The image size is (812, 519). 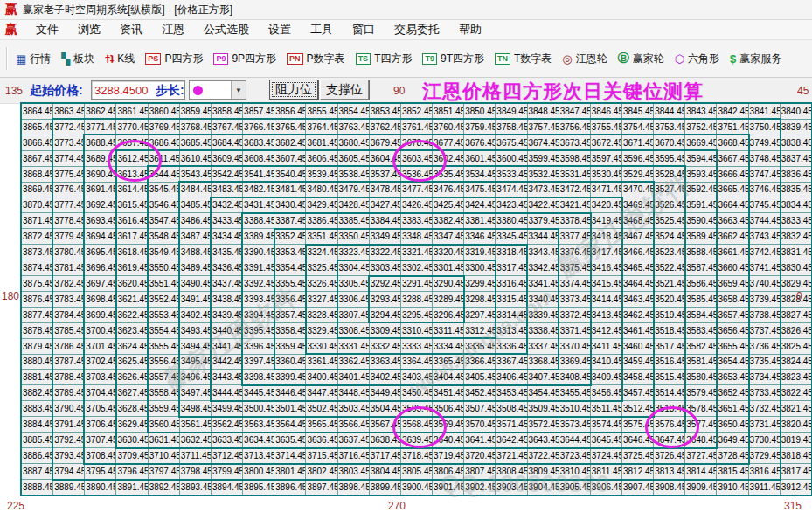 I want to click on menu-item-6: 工具, so click(x=322, y=30).